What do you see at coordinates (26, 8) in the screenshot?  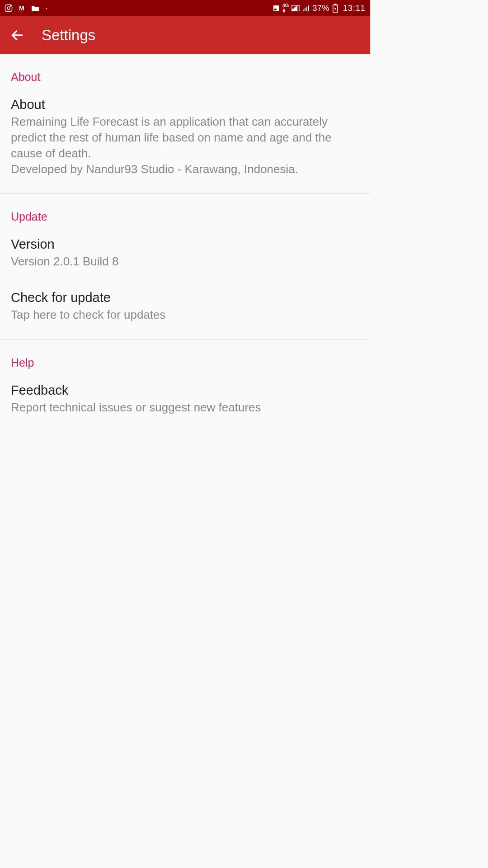 I see `status-left: M •` at bounding box center [26, 8].